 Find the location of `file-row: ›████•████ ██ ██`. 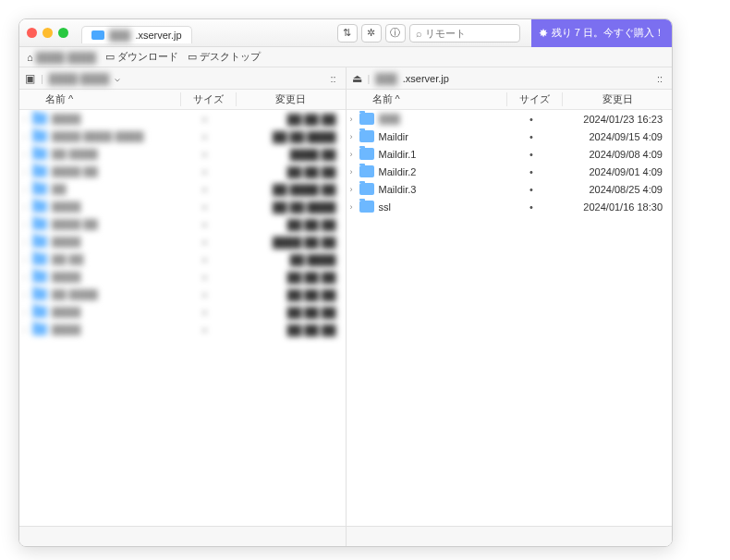

file-row: ›████•████ ██ ██ is located at coordinates (183, 242).